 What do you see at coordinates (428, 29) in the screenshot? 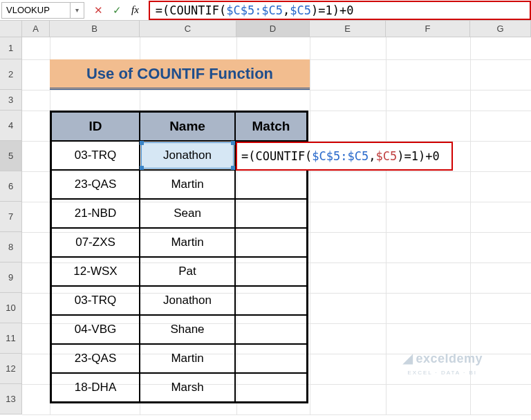
I see `col-header-F: F` at bounding box center [428, 29].